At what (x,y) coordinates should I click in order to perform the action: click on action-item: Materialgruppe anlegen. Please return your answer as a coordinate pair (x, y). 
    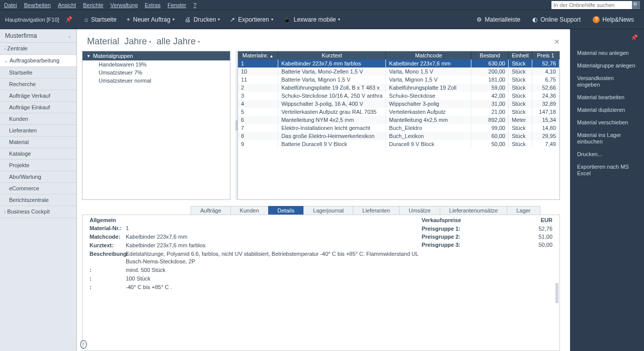
    Looking at the image, I should click on (607, 65).